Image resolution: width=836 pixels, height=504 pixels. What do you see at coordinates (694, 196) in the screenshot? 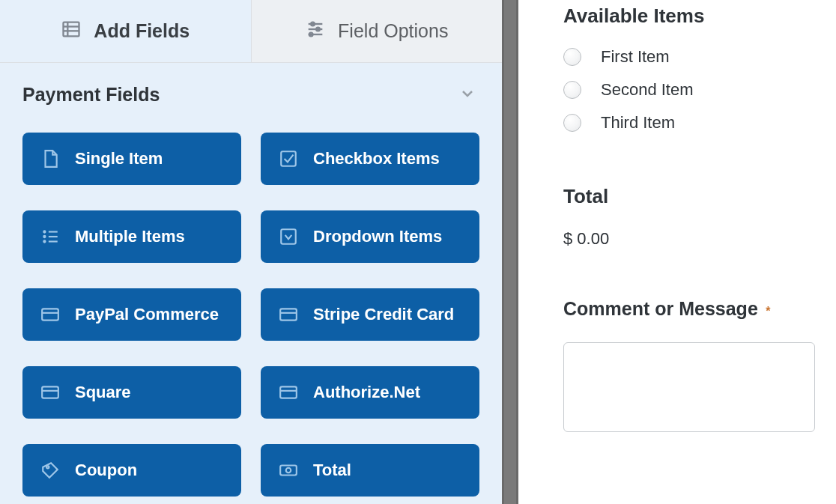
I see `total-heading: Total` at bounding box center [694, 196].